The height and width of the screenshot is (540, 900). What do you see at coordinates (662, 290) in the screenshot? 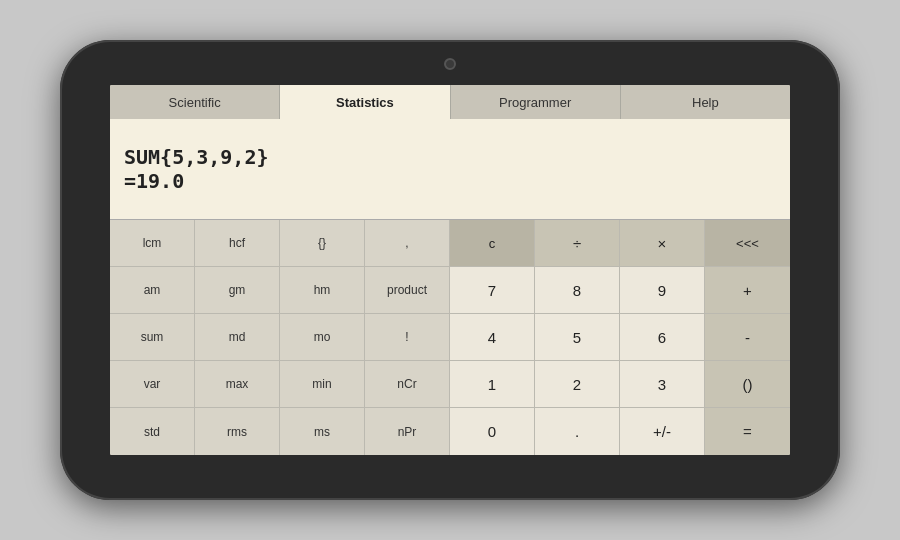
I see `key-9: 9` at bounding box center [662, 290].